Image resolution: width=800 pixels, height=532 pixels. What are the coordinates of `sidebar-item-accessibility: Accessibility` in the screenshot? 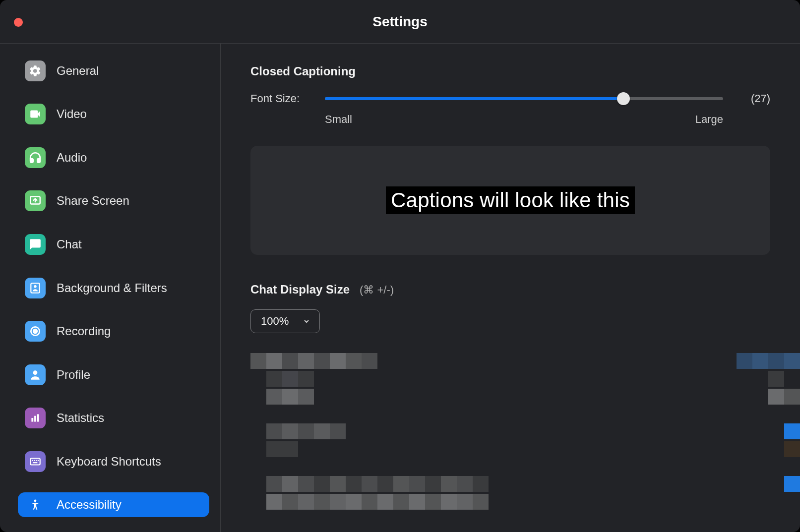 It's located at (114, 505).